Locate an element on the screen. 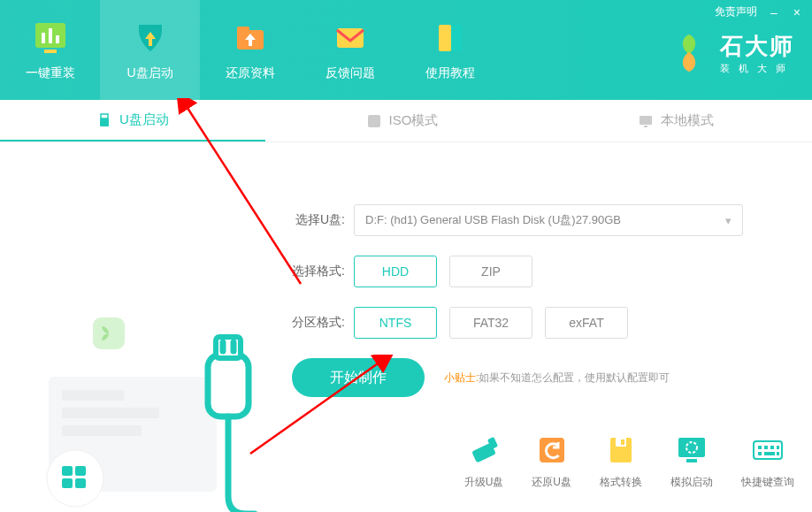 Image resolution: width=812 pixels, height=512 pixels. nav-tutorial: 使用教程 is located at coordinates (449, 50).